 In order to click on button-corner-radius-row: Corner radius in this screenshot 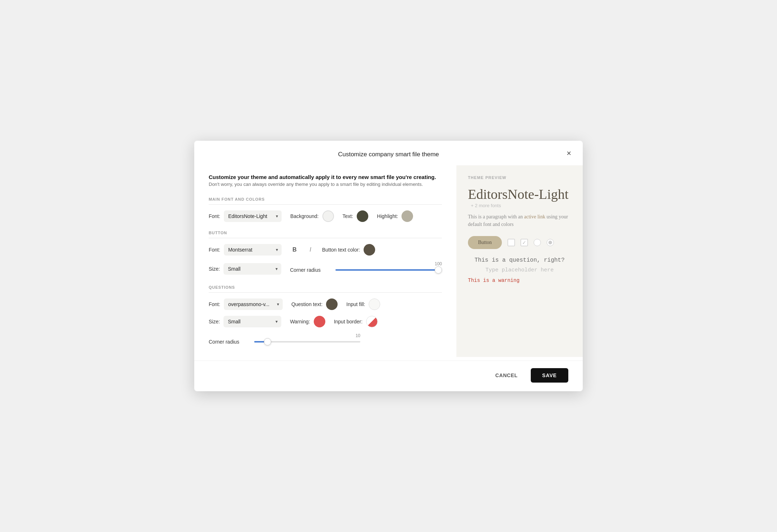, I will do `click(366, 270)`.